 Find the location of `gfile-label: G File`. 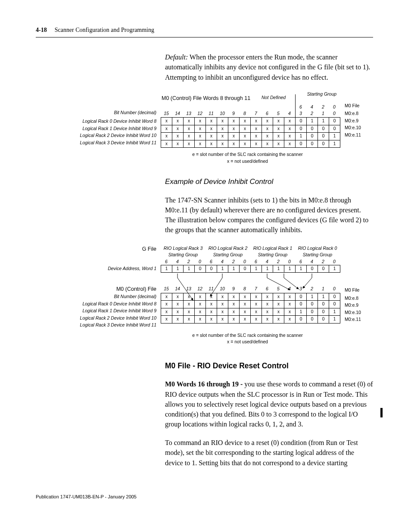

gfile-label: G File is located at coordinates (96, 249).